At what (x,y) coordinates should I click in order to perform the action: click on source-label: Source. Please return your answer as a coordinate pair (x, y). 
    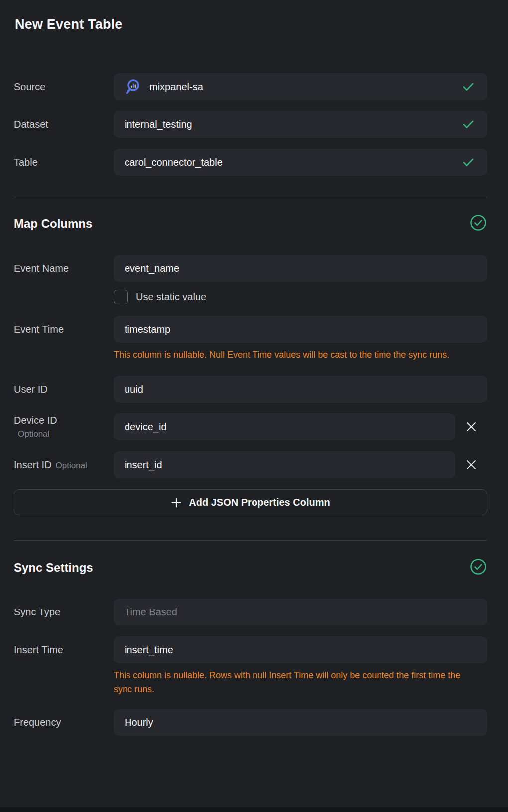
    Looking at the image, I should click on (64, 87).